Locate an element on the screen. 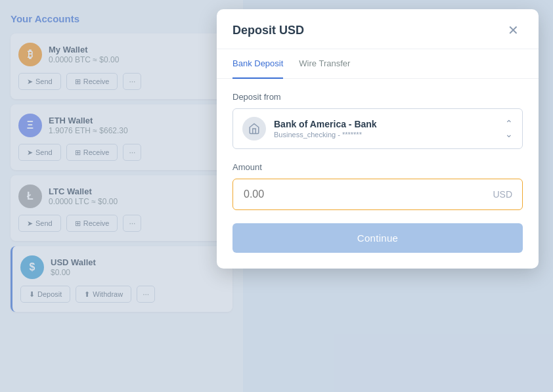 The height and width of the screenshot is (392, 553). amount-currency: USD is located at coordinates (502, 194).